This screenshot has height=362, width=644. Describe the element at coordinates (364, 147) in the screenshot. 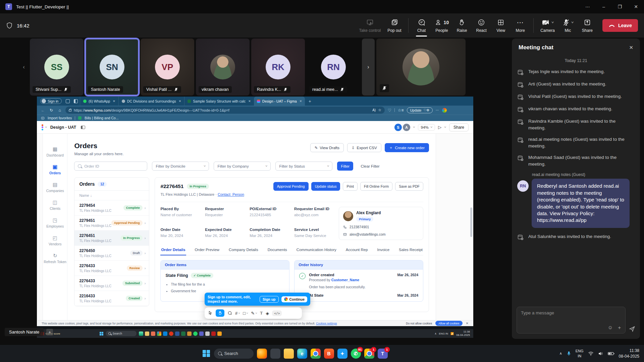

I see `export-csv-button: ⇩Export CSV` at that location.